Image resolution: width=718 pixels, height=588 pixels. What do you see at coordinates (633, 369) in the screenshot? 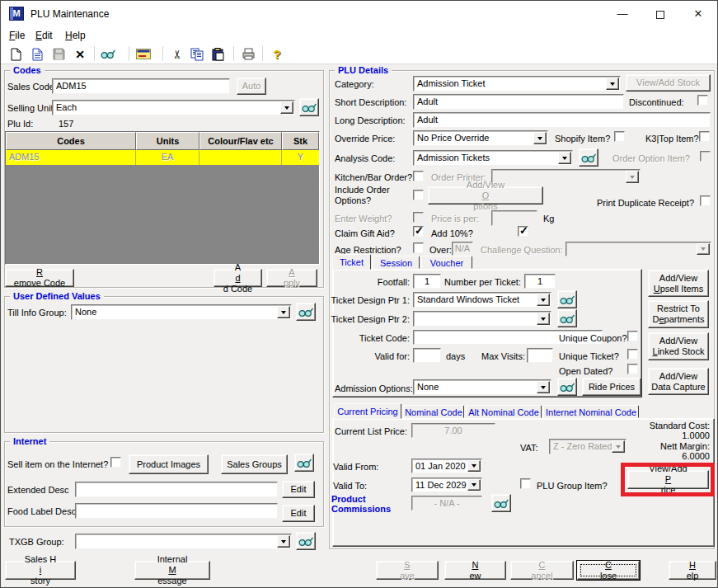
I see `open-dated-checkbox` at bounding box center [633, 369].